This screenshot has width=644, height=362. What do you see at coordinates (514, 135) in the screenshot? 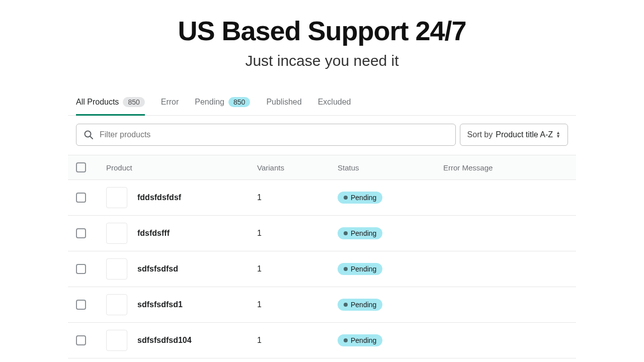
I see `sort-dropdown: Sort by Product title A-Z ▲▼` at bounding box center [514, 135].